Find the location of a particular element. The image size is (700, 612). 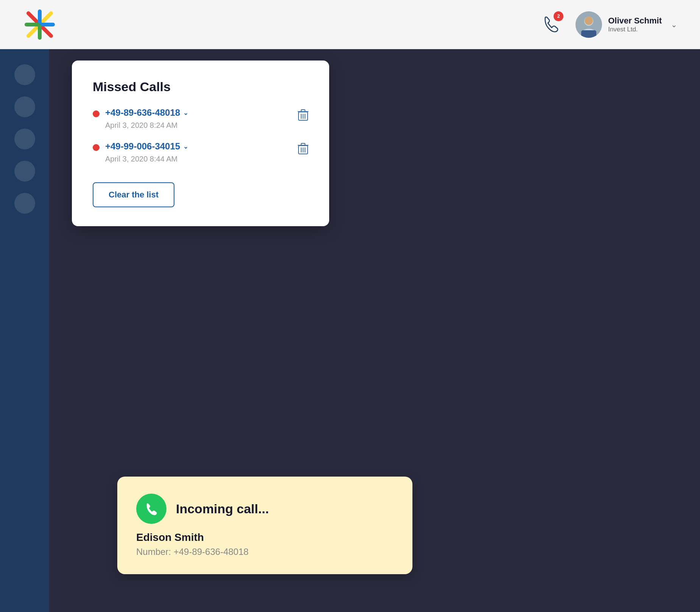

caller-name: Edison Smith is located at coordinates (265, 537).